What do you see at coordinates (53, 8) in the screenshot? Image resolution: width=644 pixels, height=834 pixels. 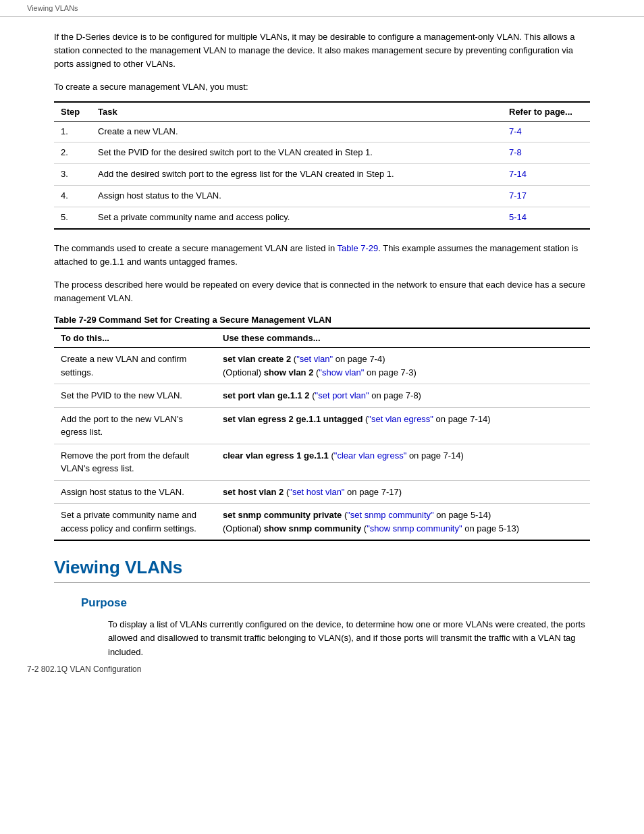 I see `header-label: Viewing VLANs` at bounding box center [53, 8].